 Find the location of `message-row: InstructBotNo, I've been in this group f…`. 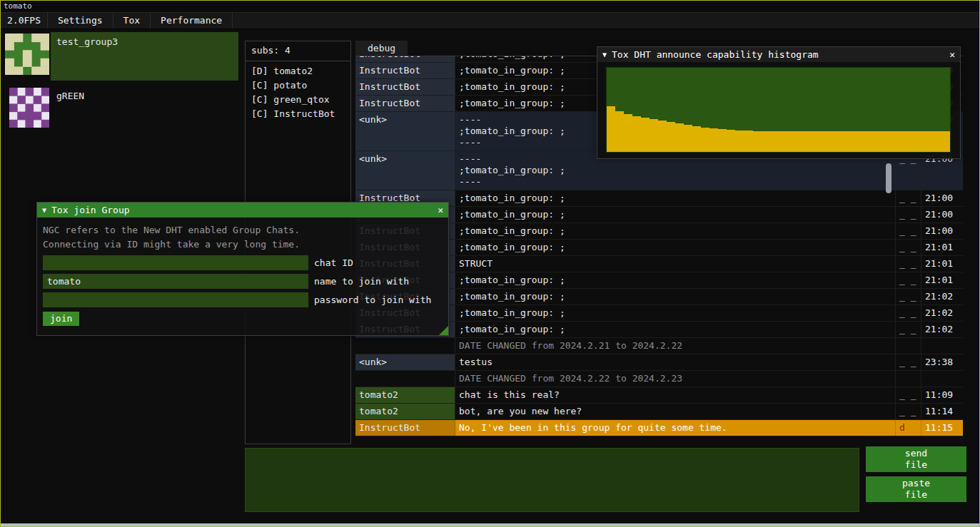

message-row: InstructBotNo, I've been in this group f… is located at coordinates (660, 428).